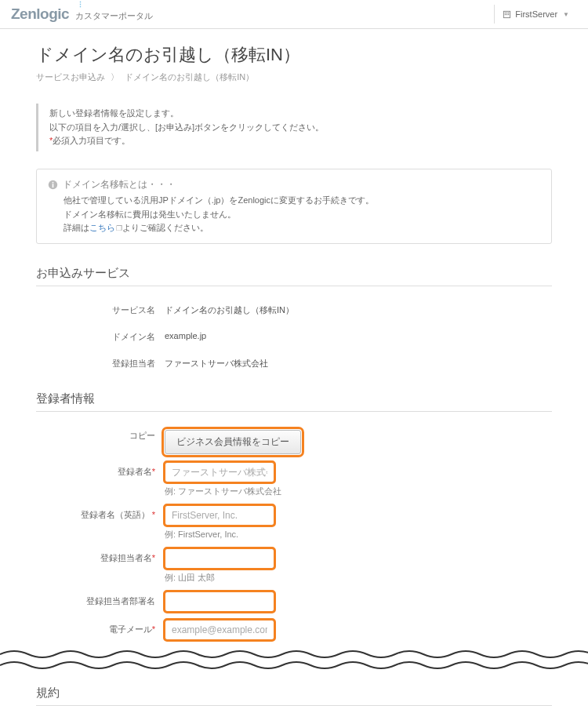  What do you see at coordinates (229, 308) in the screenshot?
I see `service-name-value: ドメイン名のお引越し（移転IN）` at bounding box center [229, 308].